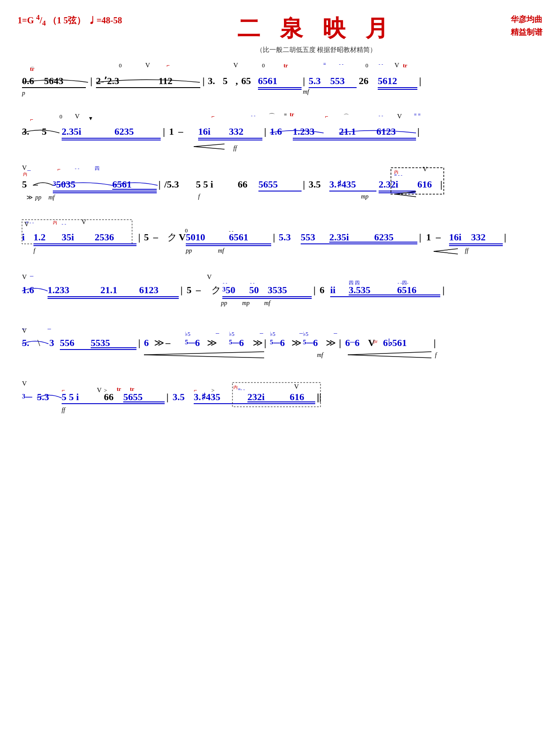 Image resolution: width=560 pixels, height=751 pixels. I want to click on svg-text: p, so click(23, 93).